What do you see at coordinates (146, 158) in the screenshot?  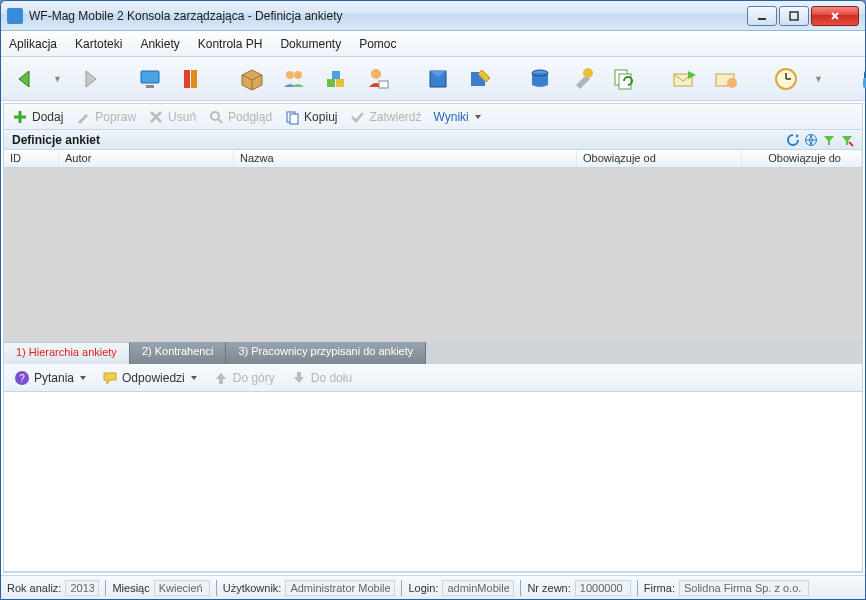 I see `column-autor: Autor` at bounding box center [146, 158].